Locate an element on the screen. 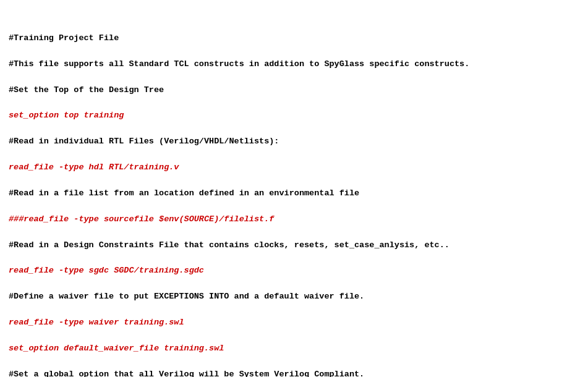  code-line-7: ###read_file -type sourcefile $env(SOURC… is located at coordinates (294, 220).